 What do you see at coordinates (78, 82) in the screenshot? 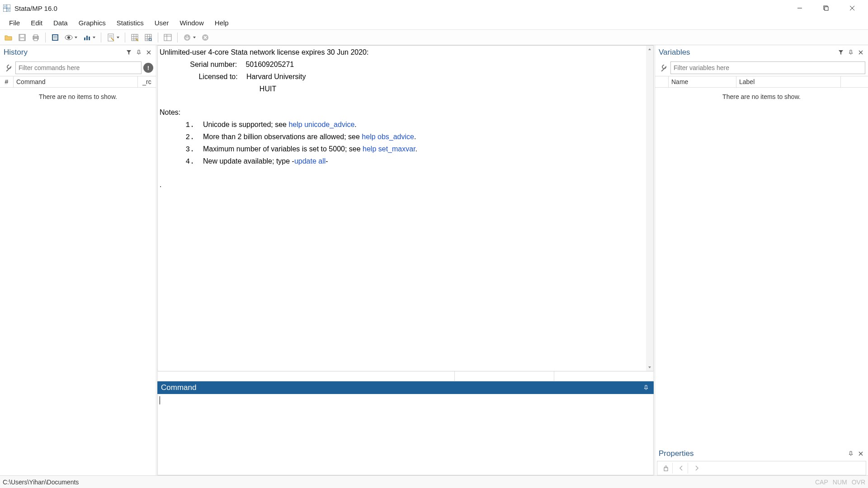
I see `history-columns: # Command _rc` at bounding box center [78, 82].